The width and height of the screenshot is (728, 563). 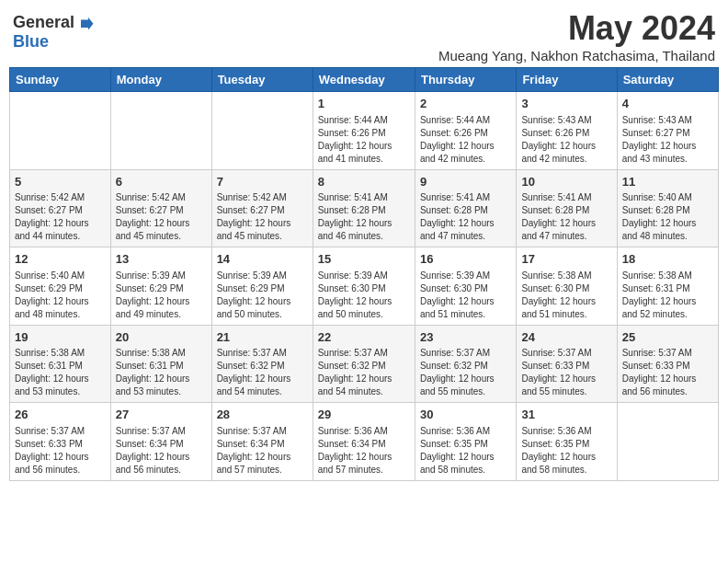 What do you see at coordinates (364, 287) in the screenshot?
I see `calendar-cell: 15Sunrise: 5:39 AM Sunset: 6:30 PM Dayli…` at bounding box center [364, 287].